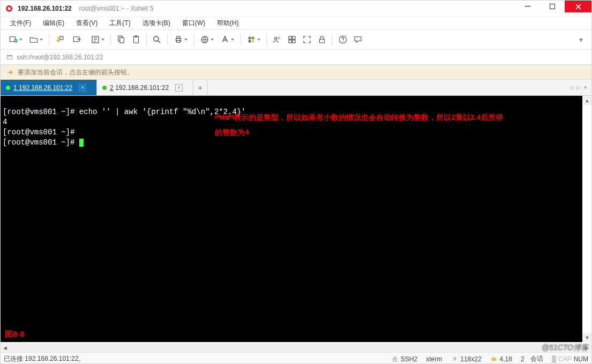  Describe the element at coordinates (528, 6) in the screenshot. I see `minimize-button` at that location.